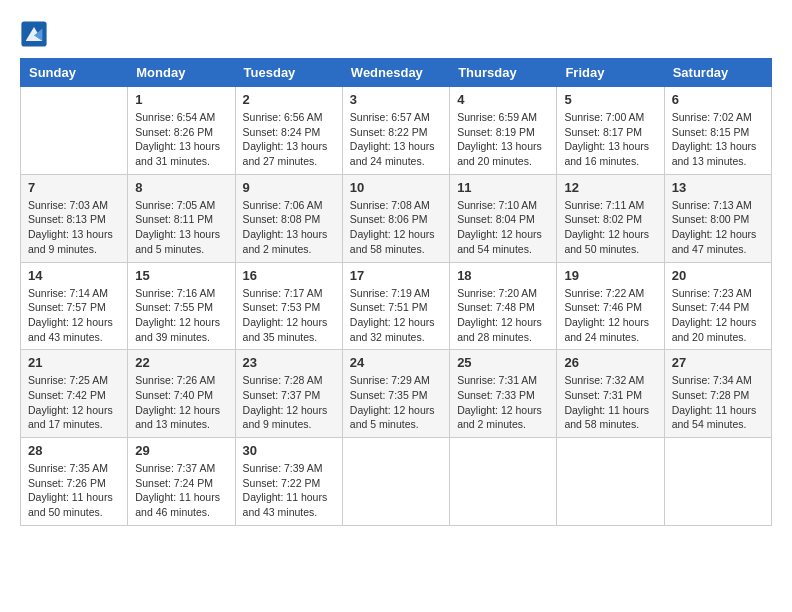 This screenshot has width=792, height=612. I want to click on day-info: Sunrise: 7:20 AM Sunset: 7:48 PM Dayligh…, so click(503, 316).